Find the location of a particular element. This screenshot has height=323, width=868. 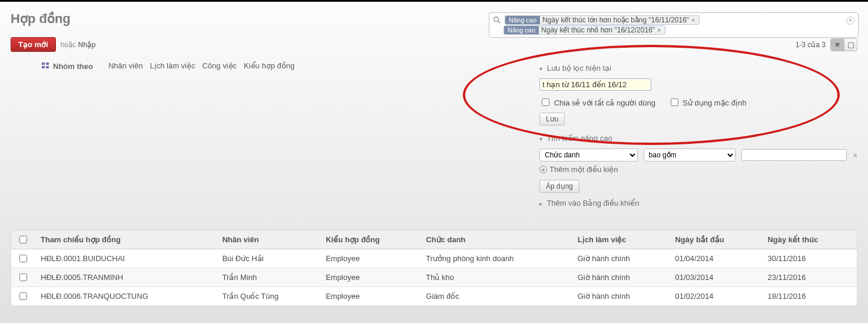

pager-text: 1-3 của 3 is located at coordinates (810, 45).